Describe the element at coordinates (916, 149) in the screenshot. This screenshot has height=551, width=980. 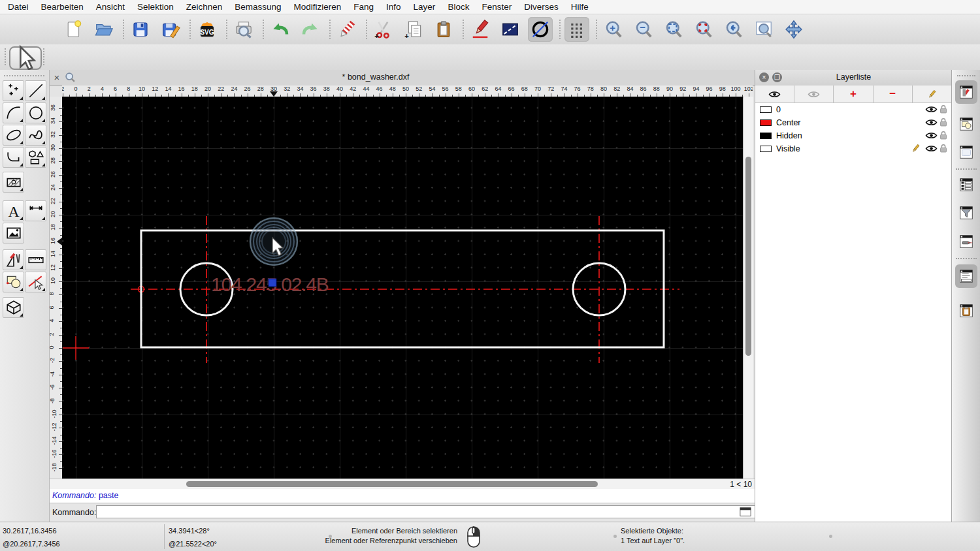
I see `layer-edit-icon` at that location.